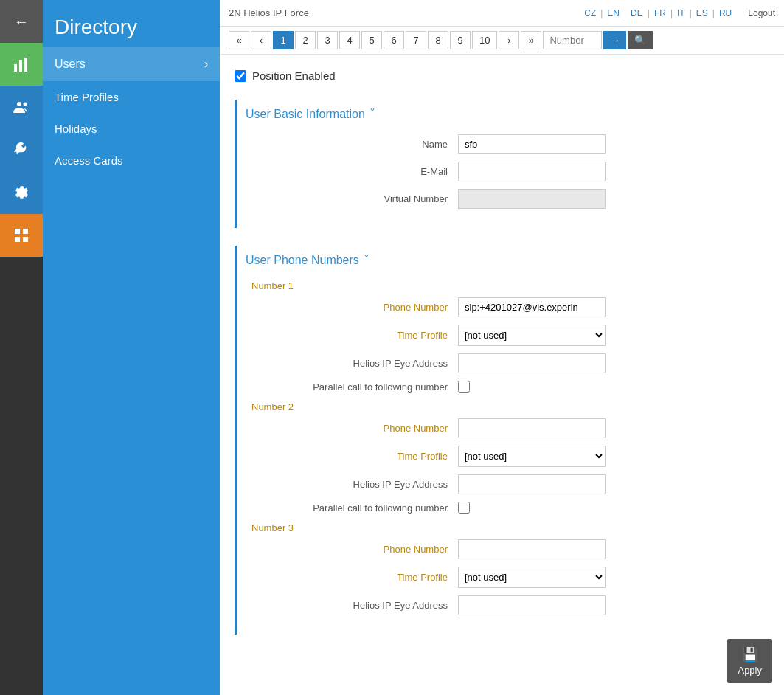 This screenshot has height=695, width=784. What do you see at coordinates (532, 145) in the screenshot?
I see `name-input` at bounding box center [532, 145].